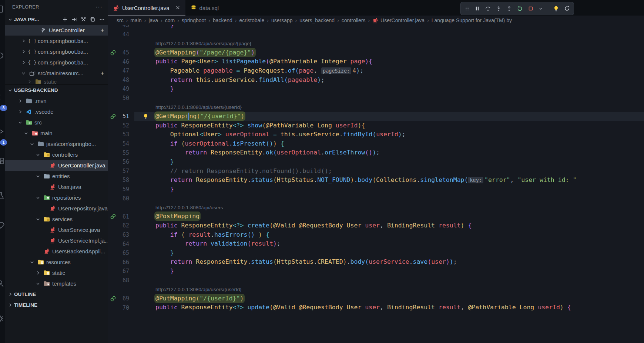  I want to click on tree-item-userservice-java: UserService.java, so click(56, 230).